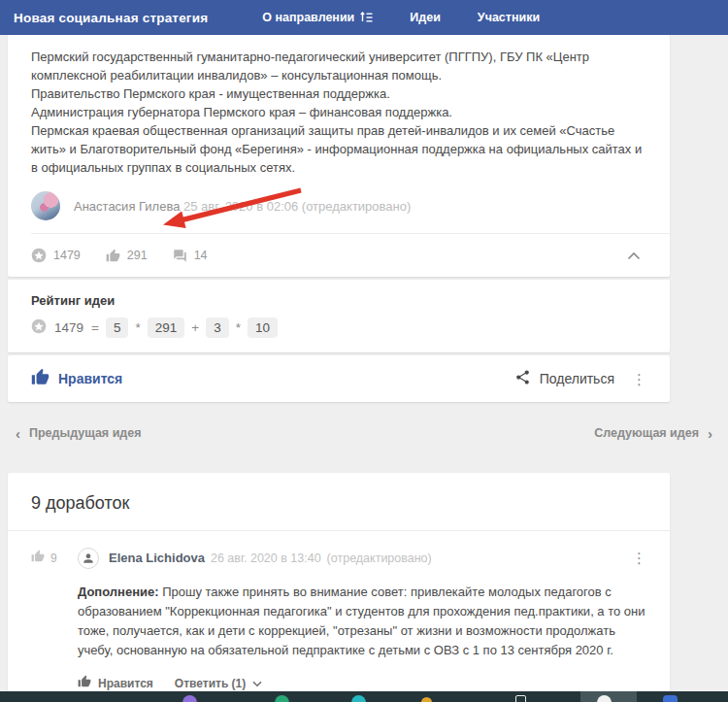 Image resolution: width=728 pixels, height=702 pixels. What do you see at coordinates (522, 379) in the screenshot?
I see `share-icon` at bounding box center [522, 379].